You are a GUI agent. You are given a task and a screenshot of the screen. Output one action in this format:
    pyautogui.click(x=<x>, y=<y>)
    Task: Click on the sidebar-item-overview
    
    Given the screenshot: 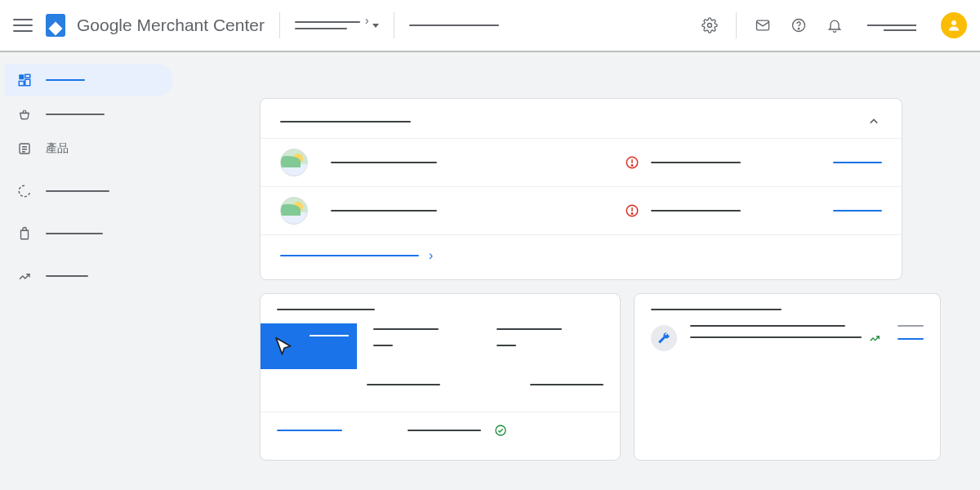 What is the action you would take?
    pyautogui.click(x=89, y=80)
    